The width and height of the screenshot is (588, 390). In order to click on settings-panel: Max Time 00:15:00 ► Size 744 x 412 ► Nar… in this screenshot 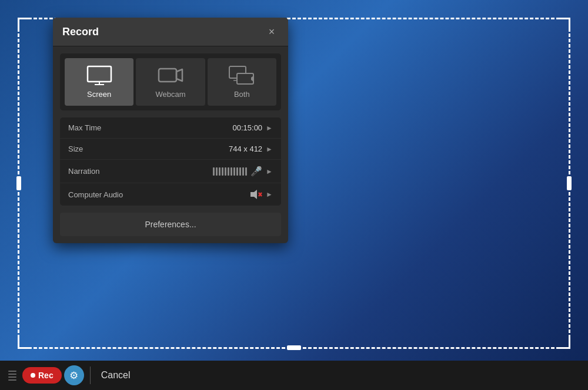, I will do `click(171, 162)`.